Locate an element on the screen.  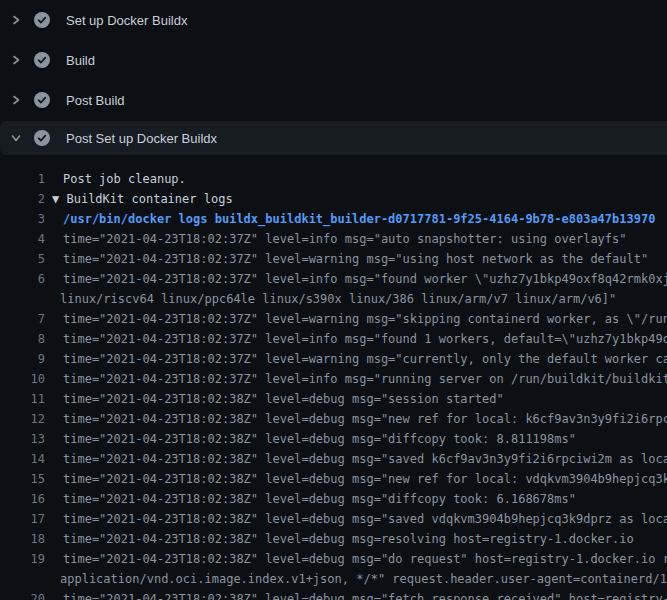
line-number: 7 is located at coordinates (22, 319).